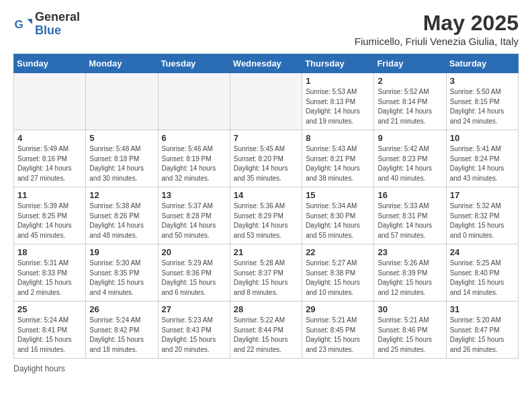 The height and width of the screenshot is (411, 532). Describe the element at coordinates (339, 216) in the screenshot. I see `table-row: 15Sunrise: 5:34 AM Sunset: 8:30 PM Dayli…` at that location.